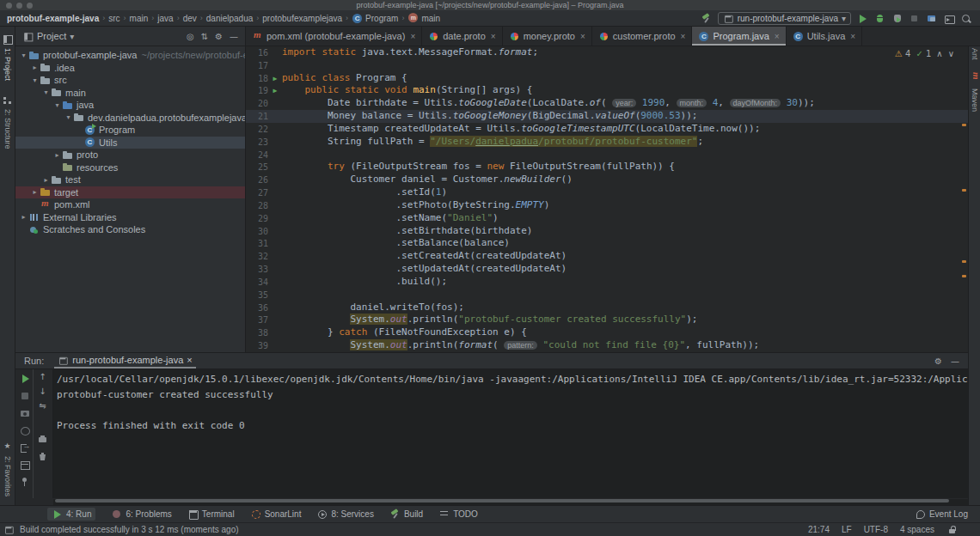 This screenshot has height=536, width=980. I want to click on editor-tab: customer.proto×, so click(643, 36).